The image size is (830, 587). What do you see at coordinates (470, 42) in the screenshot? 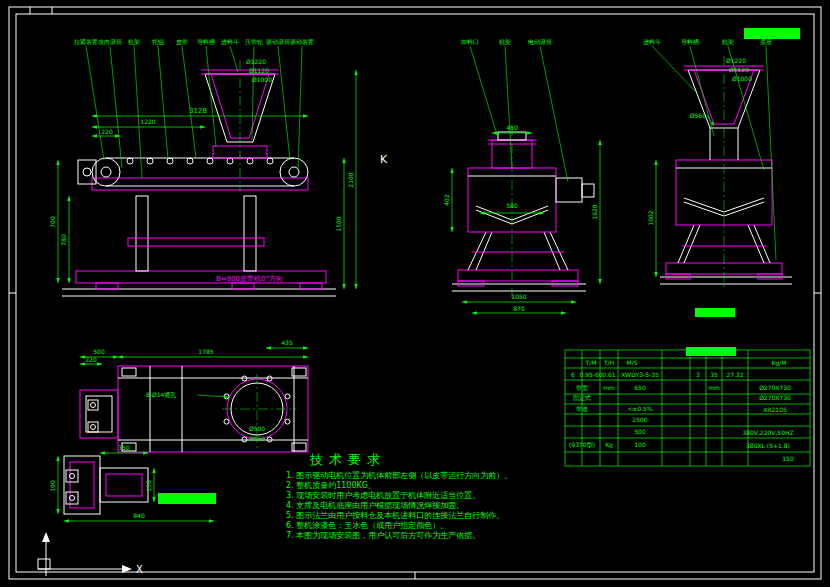
I see `part-label: 卸料口` at bounding box center [470, 42].